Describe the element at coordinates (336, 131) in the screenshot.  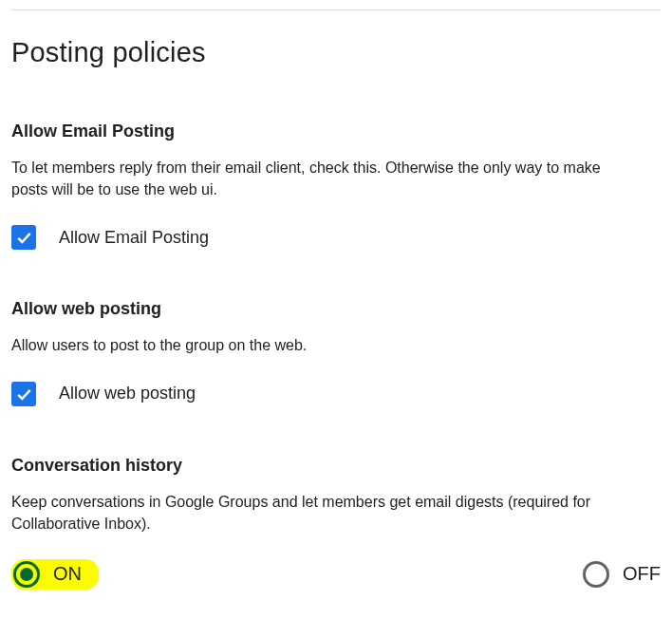
I see `email-posting-heading: Allow Email Posting` at that location.